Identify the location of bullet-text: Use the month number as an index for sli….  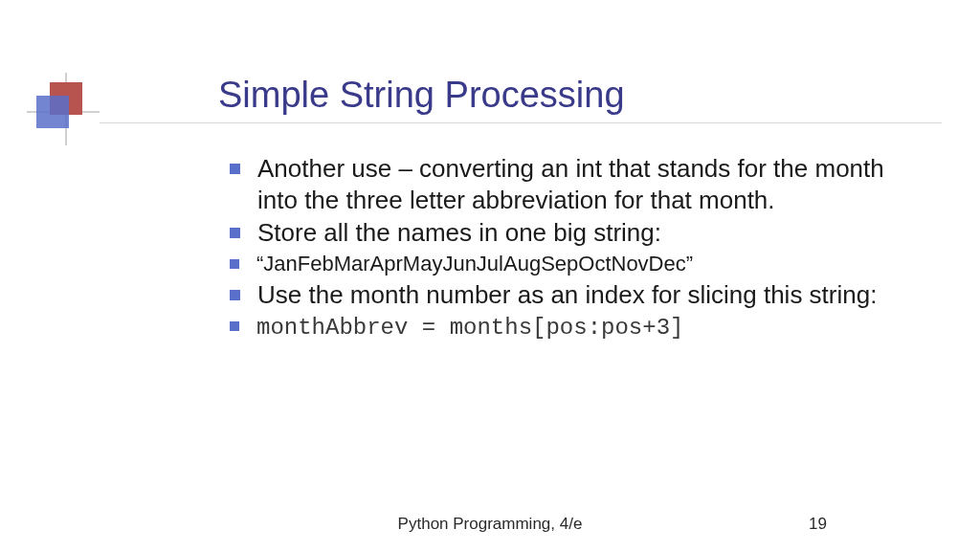
(567, 295).